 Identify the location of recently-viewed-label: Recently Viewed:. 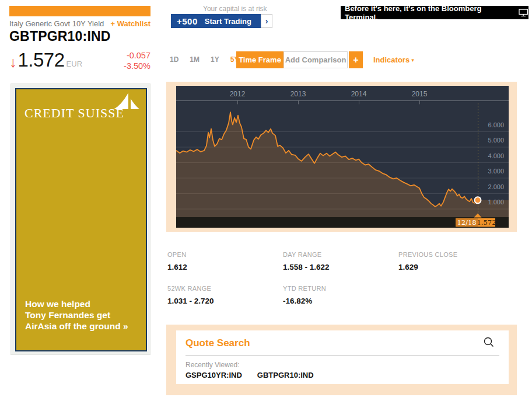
(212, 365).